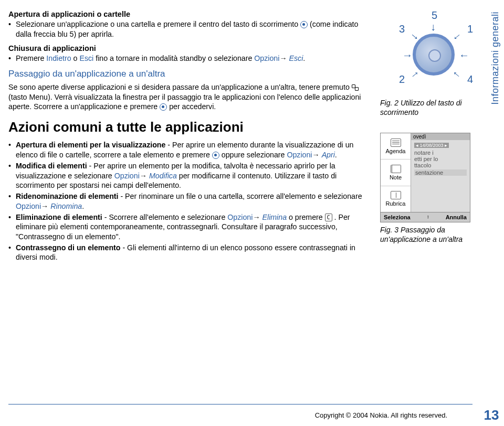  What do you see at coordinates (457, 74) in the screenshot?
I see `arrow-diag4-icon: ←` at bounding box center [457, 74].